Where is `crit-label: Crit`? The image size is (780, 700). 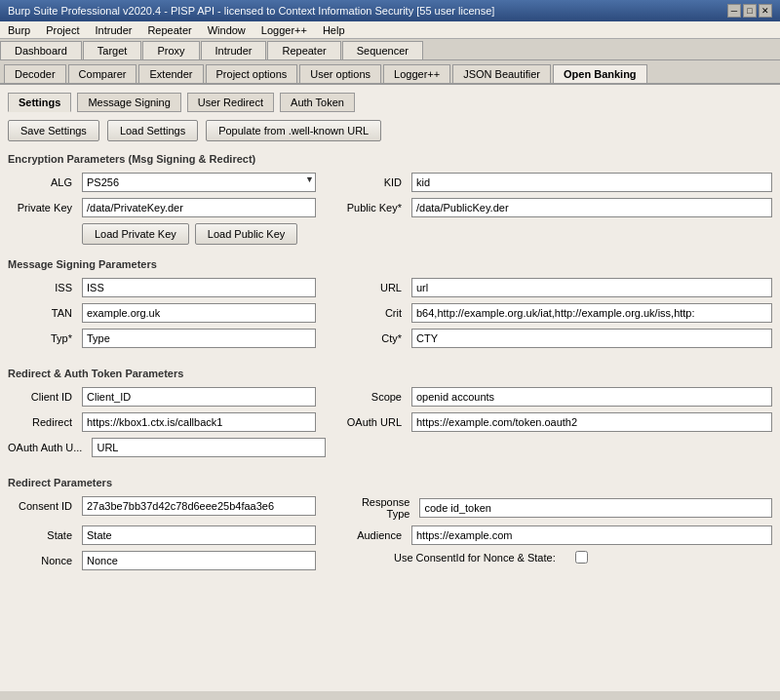 crit-label: Crit is located at coordinates (371, 313).